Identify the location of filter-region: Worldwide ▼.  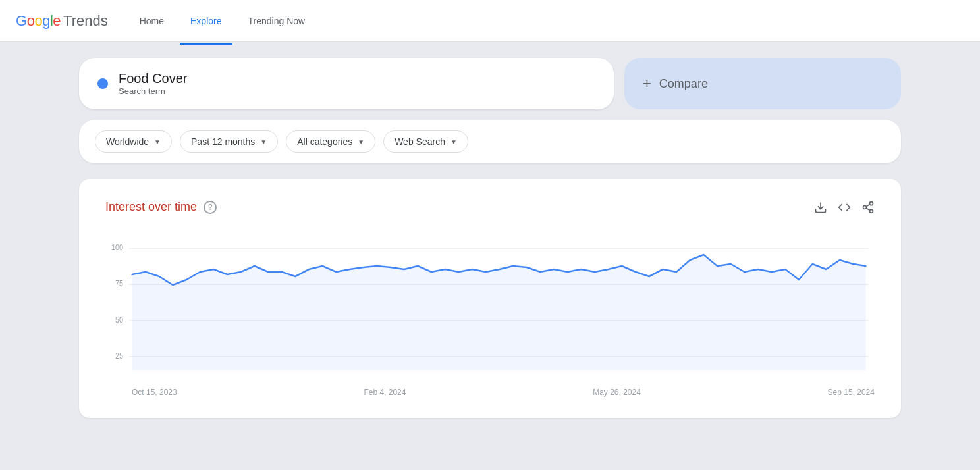
(133, 142).